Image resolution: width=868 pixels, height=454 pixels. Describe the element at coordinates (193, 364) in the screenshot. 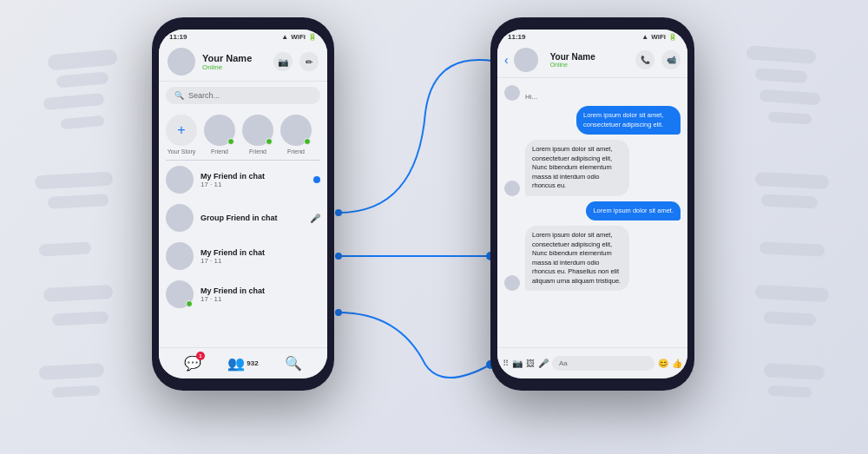

I see `chat-nav-button: 💬 1` at that location.